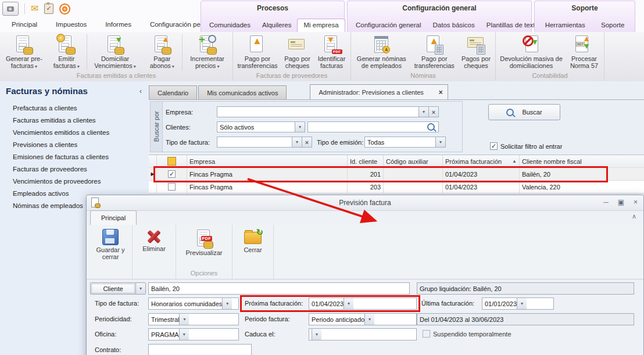 This screenshot has width=644, height=355. Describe the element at coordinates (388, 26) in the screenshot. I see `tab-configuracion-general: Configuración general` at that location.